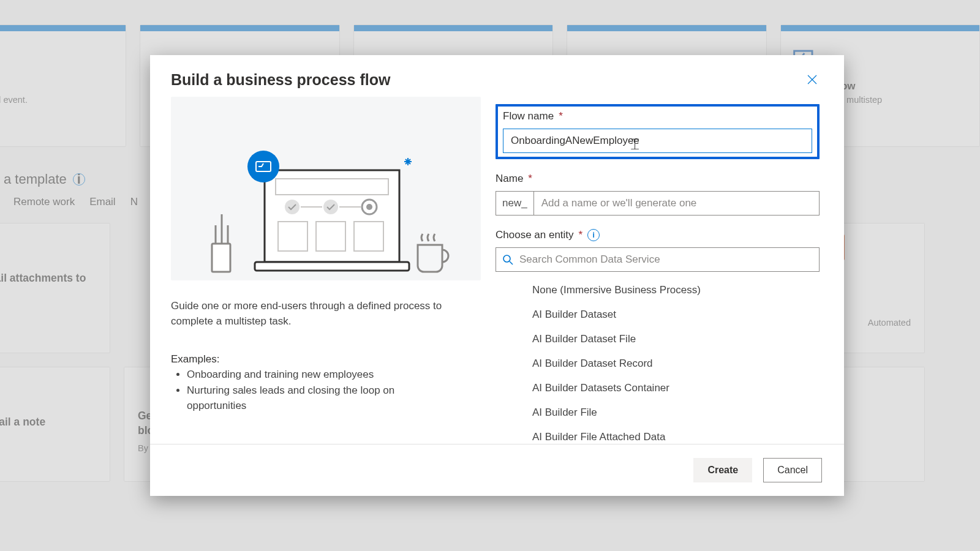 Image resolution: width=980 pixels, height=551 pixels. What do you see at coordinates (658, 361) in the screenshot?
I see `entity-list: None (Immersive Business Process) AI Bui…` at bounding box center [658, 361].